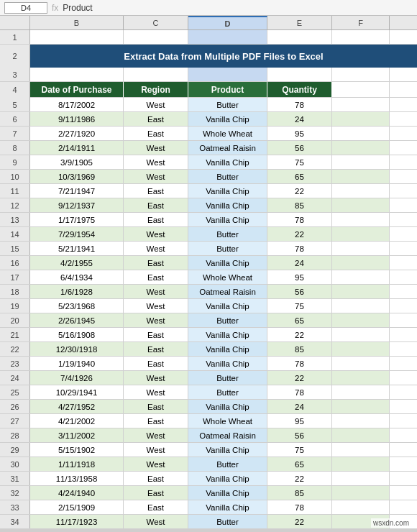 This screenshot has height=532, width=417. I want to click on cell-quantity: 85, so click(300, 493).